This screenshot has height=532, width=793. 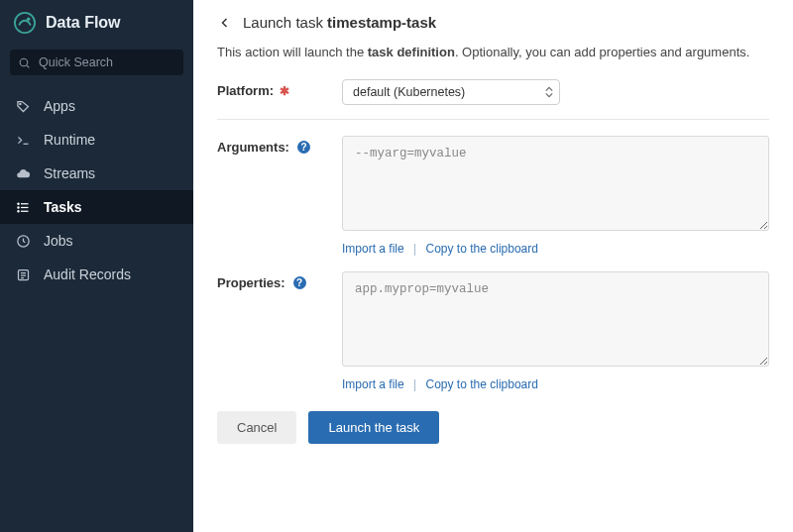 What do you see at coordinates (408, 92) in the screenshot?
I see `platform-select-value: default (Kubernetes)` at bounding box center [408, 92].